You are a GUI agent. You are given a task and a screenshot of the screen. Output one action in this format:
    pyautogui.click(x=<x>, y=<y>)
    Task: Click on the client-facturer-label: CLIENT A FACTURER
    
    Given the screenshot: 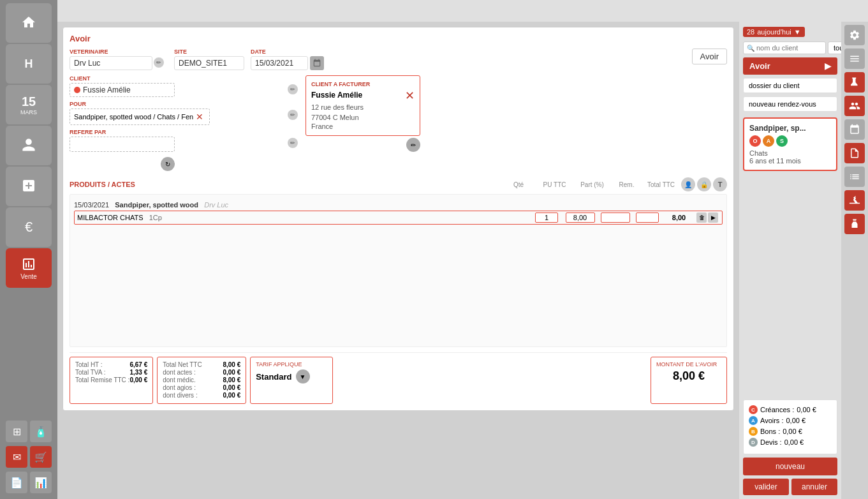 What is the action you would take?
    pyautogui.click(x=363, y=84)
    